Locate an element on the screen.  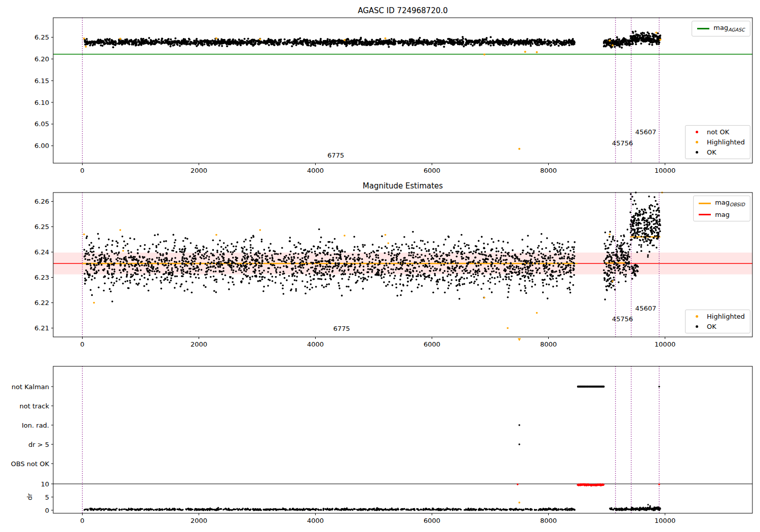
legend-label-mag-agasc: magAGASC is located at coordinates (729, 28).